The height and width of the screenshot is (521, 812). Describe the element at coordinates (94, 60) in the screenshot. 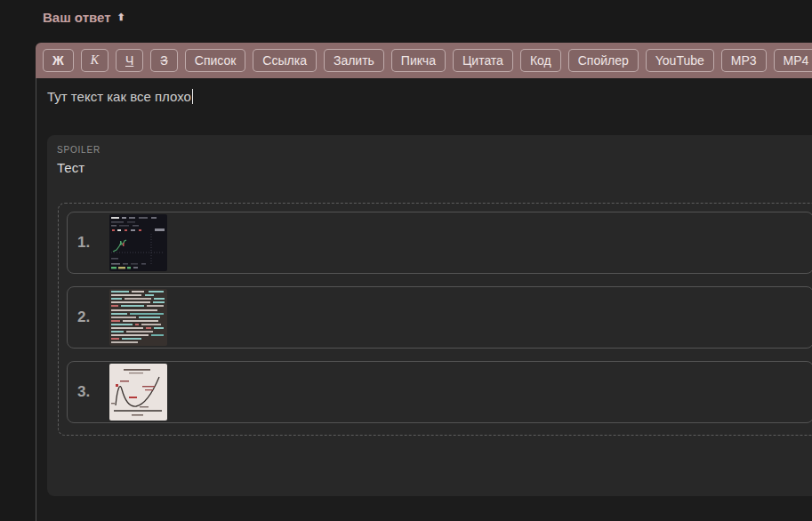

I see `toolbar-italic-button: К` at that location.